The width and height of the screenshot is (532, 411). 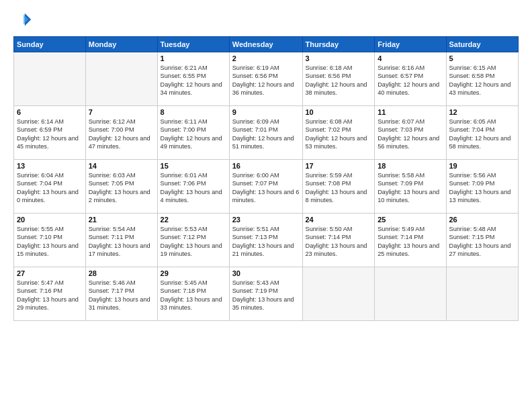 What do you see at coordinates (50, 295) in the screenshot?
I see `day-info: Sunrise: 5:47 AM Sunset: 7:16 PM Dayligh…` at bounding box center [50, 295].